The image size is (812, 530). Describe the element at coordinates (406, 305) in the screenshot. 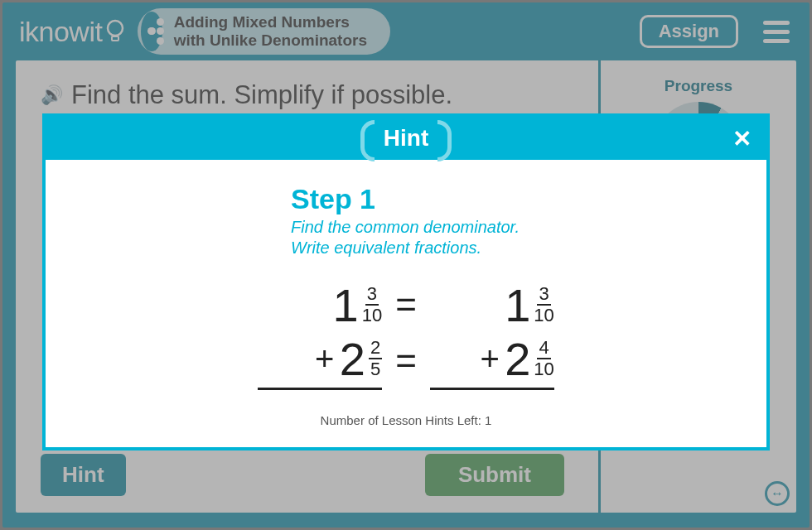

I see `equation-row-1: 1 3 10 = 1 3 10` at that location.